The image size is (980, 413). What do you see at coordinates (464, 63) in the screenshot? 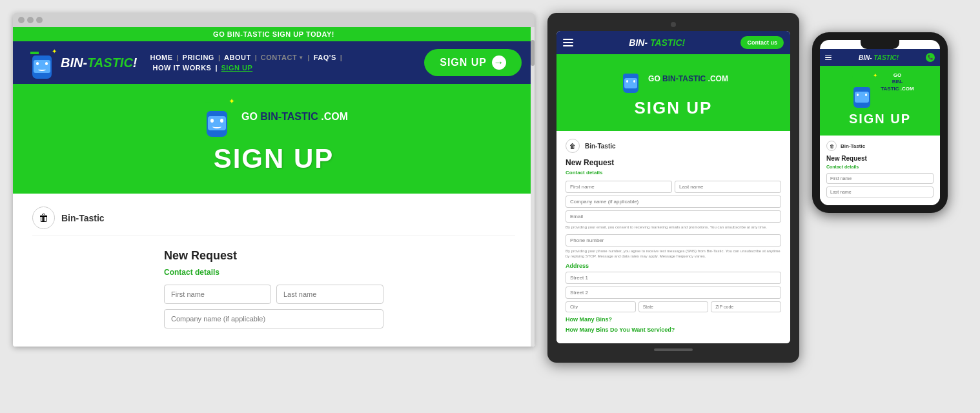
I see `nav-signup-label: SIGN UP` at bounding box center [464, 63].